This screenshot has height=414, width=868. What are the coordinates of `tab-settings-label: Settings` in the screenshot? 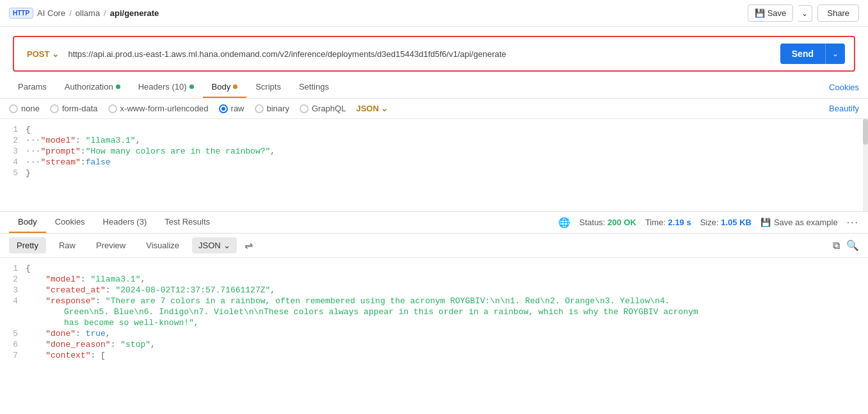 It's located at (314, 87).